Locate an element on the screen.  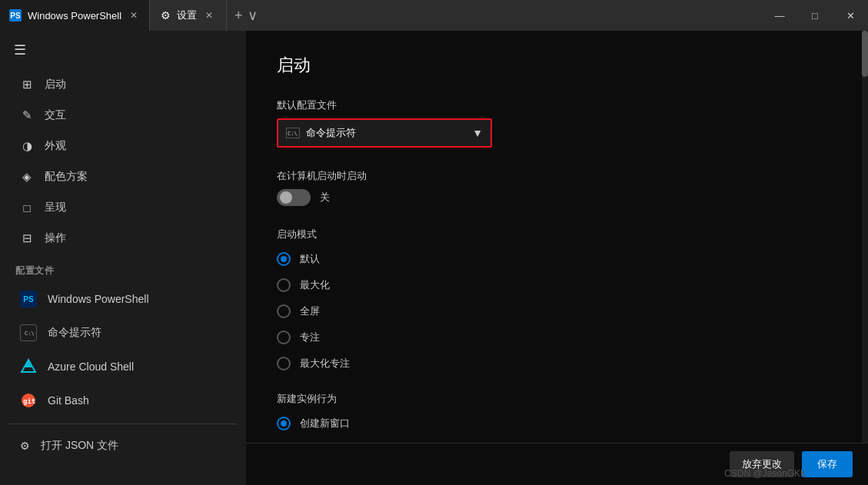
sidebar-item-azure: Azure Cloud Shell is located at coordinates (123, 367).